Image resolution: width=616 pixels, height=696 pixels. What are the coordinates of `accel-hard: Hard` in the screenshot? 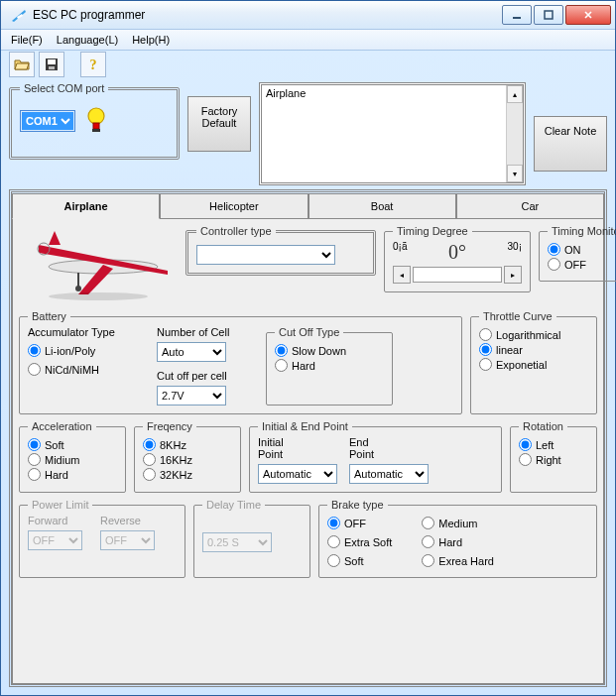 It's located at (72, 474).